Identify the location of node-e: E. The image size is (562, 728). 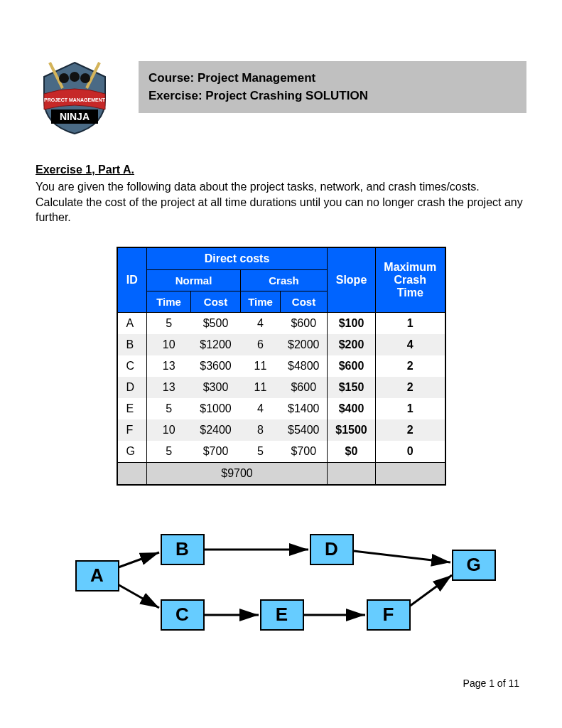
(282, 615).